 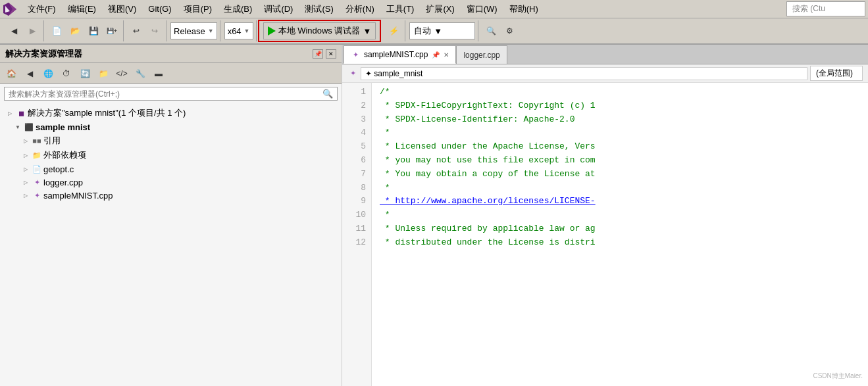 What do you see at coordinates (440, 9) in the screenshot?
I see `menu-extensions: 扩展(X)` at bounding box center [440, 9].